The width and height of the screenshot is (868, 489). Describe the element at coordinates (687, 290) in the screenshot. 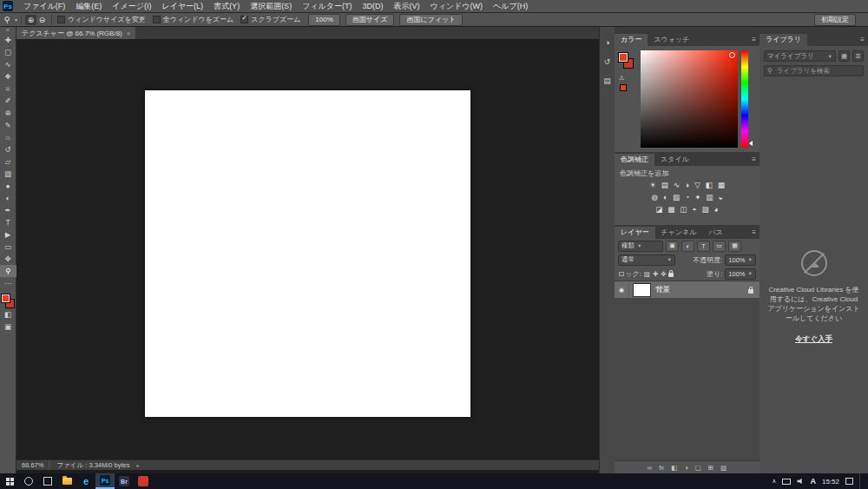

I see `layer-row-background: ◉ 背景` at that location.